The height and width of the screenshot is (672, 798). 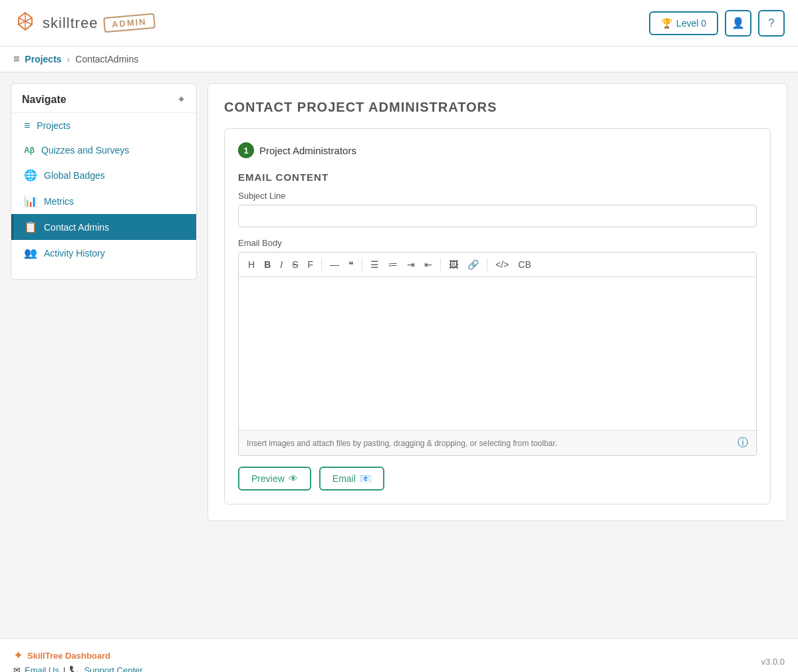 What do you see at coordinates (59, 201) in the screenshot?
I see `sidebar-item-metrics-label: Metrics` at bounding box center [59, 201].